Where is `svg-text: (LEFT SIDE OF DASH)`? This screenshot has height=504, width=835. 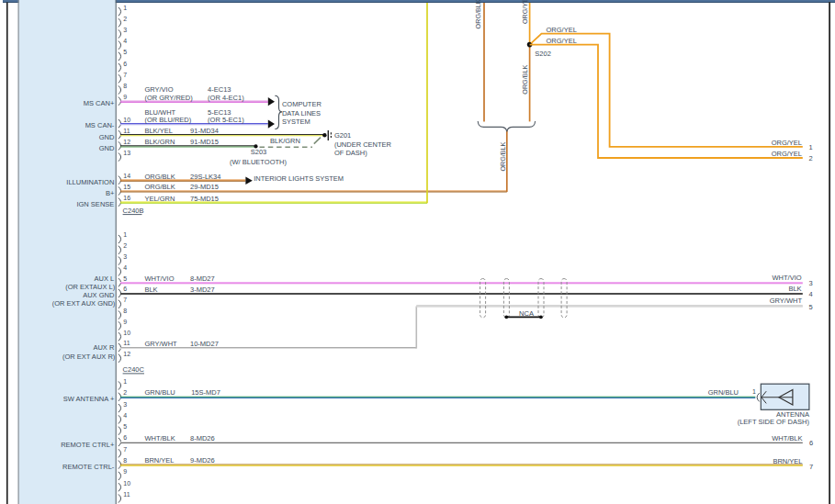
svg-text: (LEFT SIDE OF DASH) is located at coordinates (773, 422).